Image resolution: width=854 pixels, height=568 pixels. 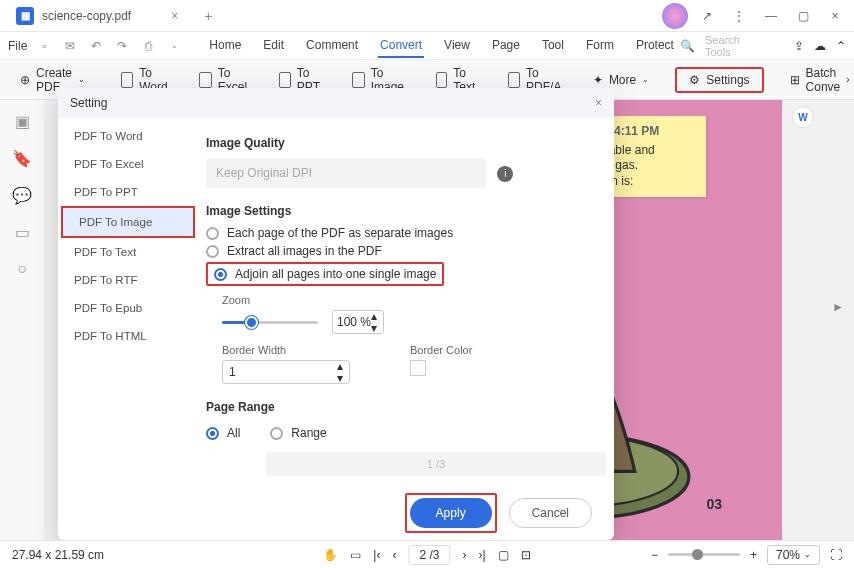 What do you see at coordinates (441, 350) in the screenshot?
I see `border-color-label: Border Color` at bounding box center [441, 350].